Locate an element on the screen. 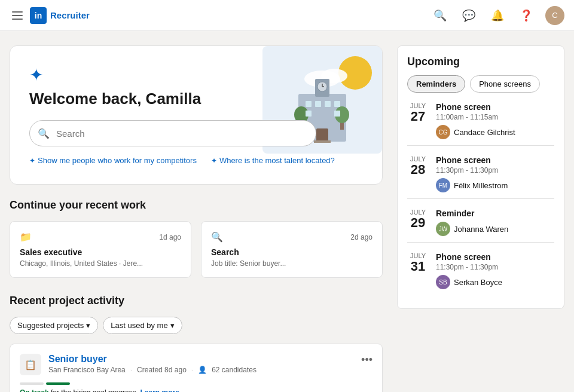  message-button: 💬 is located at coordinates (469, 16).